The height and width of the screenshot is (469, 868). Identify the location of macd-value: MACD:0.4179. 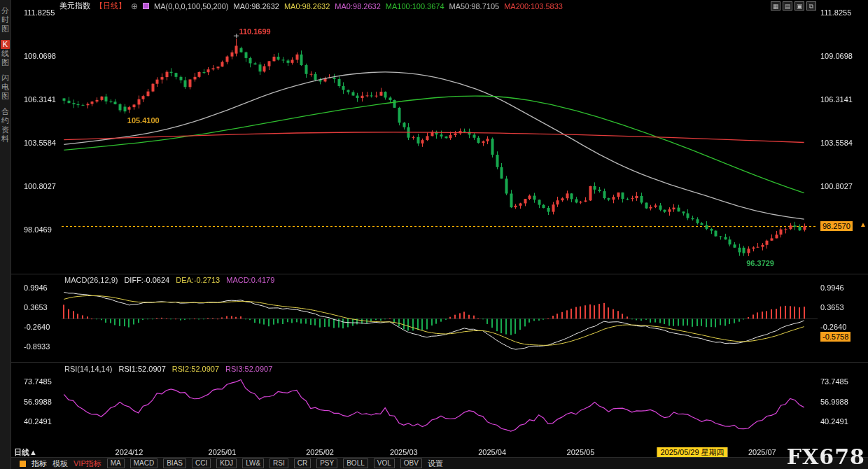
(251, 280).